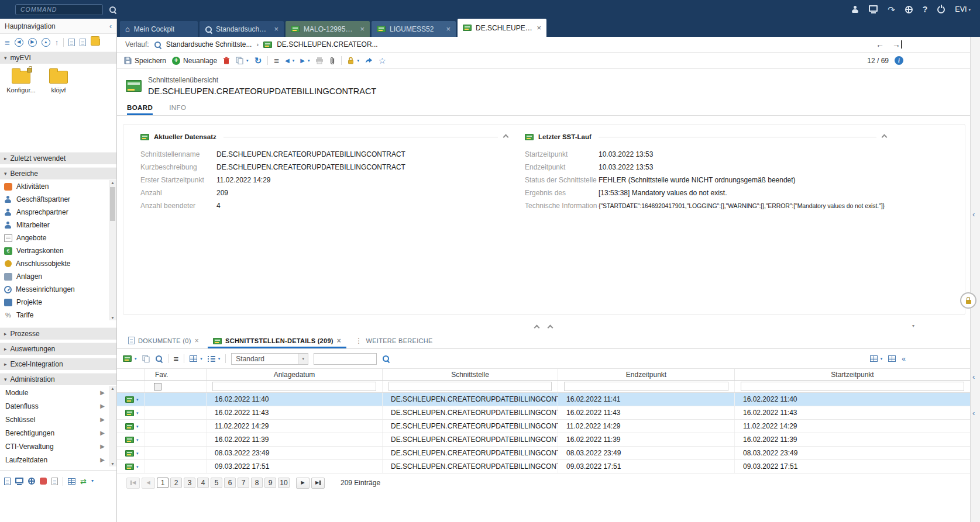  Describe the element at coordinates (318, 483) in the screenshot. I see `last-page-button: ▶` at that location.